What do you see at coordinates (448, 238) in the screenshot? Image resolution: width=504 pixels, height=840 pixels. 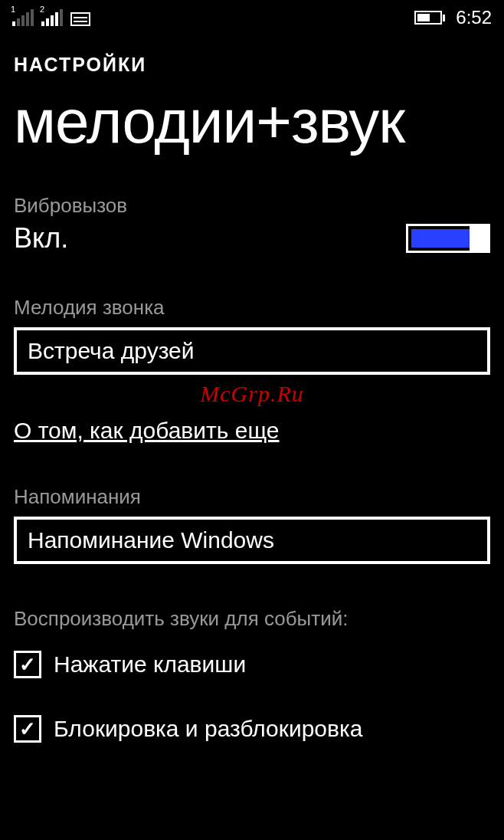 I see `vibrate-toggle` at bounding box center [448, 238].